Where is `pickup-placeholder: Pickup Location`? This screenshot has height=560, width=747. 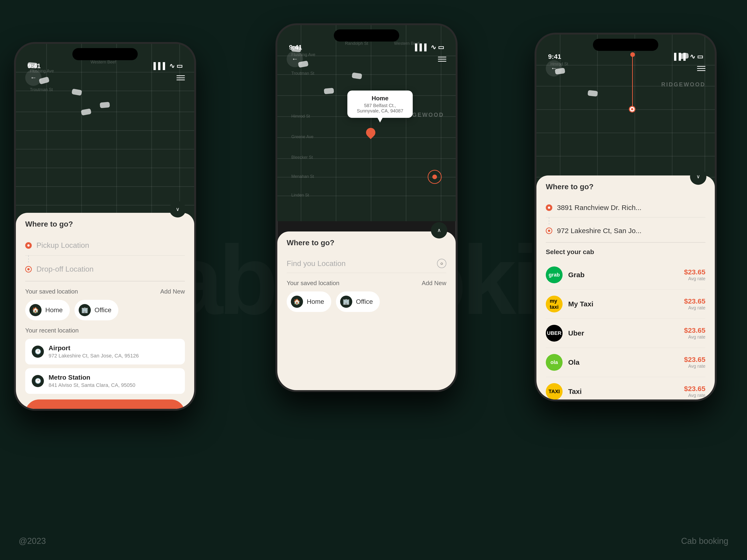
pickup-placeholder: Pickup Location is located at coordinates (111, 245).